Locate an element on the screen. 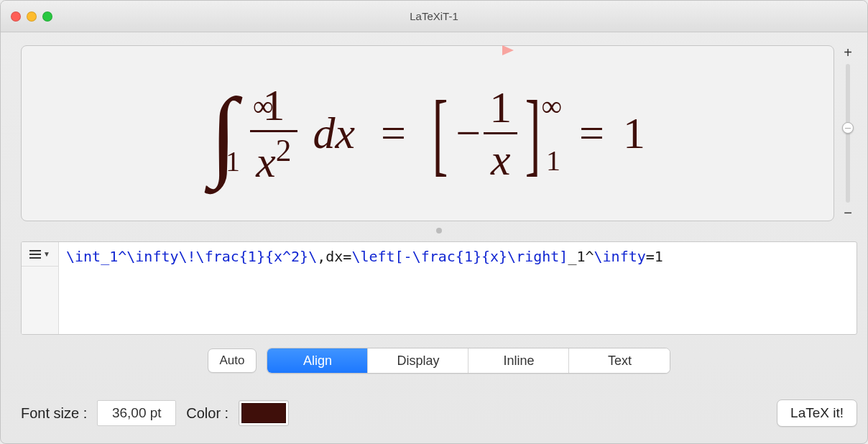  baseline-marker-icon is located at coordinates (509, 50).